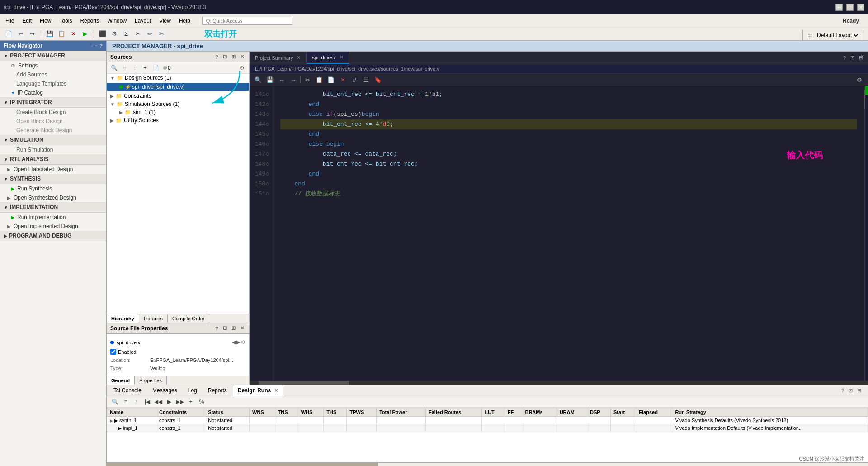 The width and height of the screenshot is (868, 466). Describe the element at coordinates (242, 57) in the screenshot. I see `sources-close-icon: ✕` at that location.